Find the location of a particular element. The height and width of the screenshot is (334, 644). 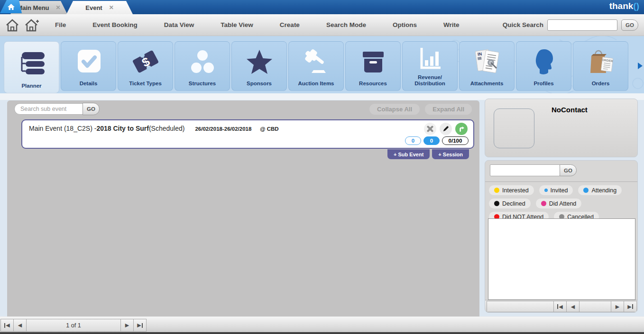

ribbon-tile-ticket-types: $ Ticket Types is located at coordinates (145, 66).